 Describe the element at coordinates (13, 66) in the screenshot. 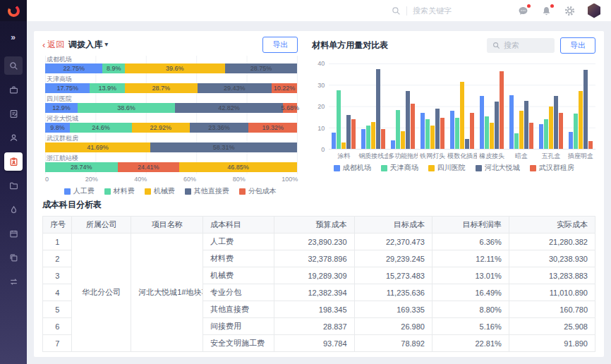

I see `sidebar-item-search` at that location.